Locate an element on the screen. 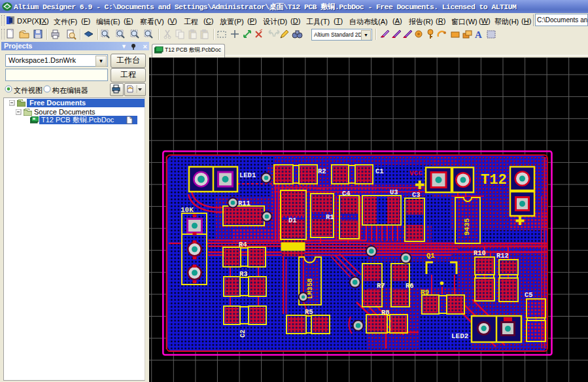 This screenshot has height=382, width=588. svg-text: R6 is located at coordinates (409, 286).